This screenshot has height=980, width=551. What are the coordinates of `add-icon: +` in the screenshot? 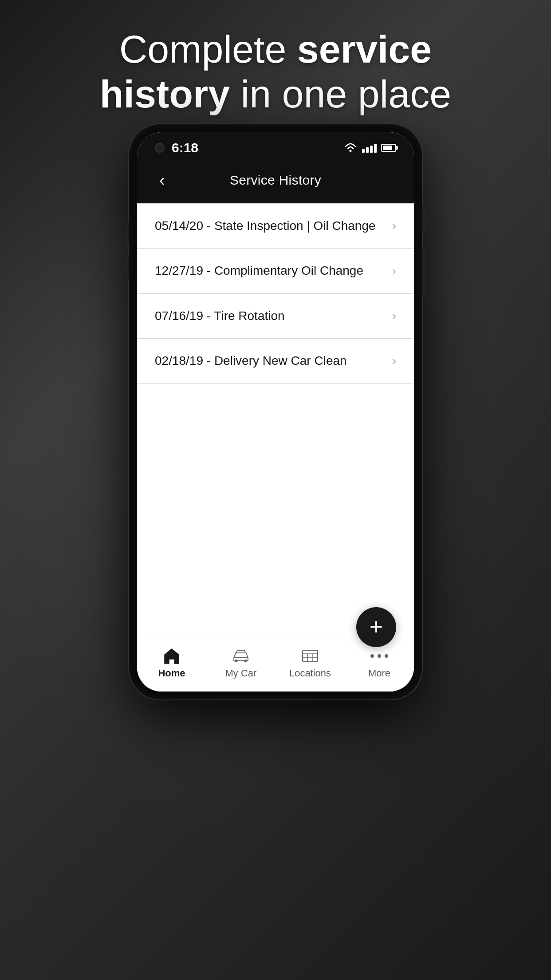 It's located at (376, 627).